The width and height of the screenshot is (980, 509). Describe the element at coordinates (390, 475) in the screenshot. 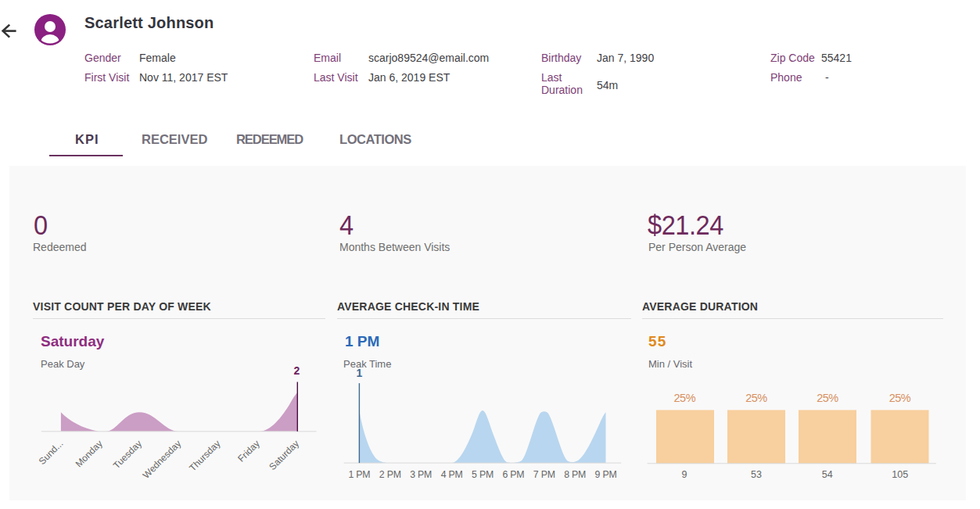

I see `svg-text: 2 PM` at that location.